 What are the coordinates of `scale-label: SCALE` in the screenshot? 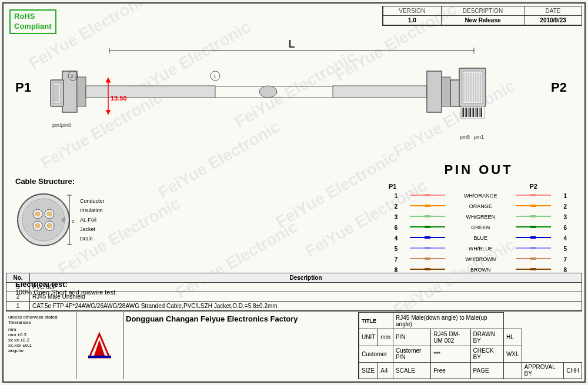 It's located at (412, 370).